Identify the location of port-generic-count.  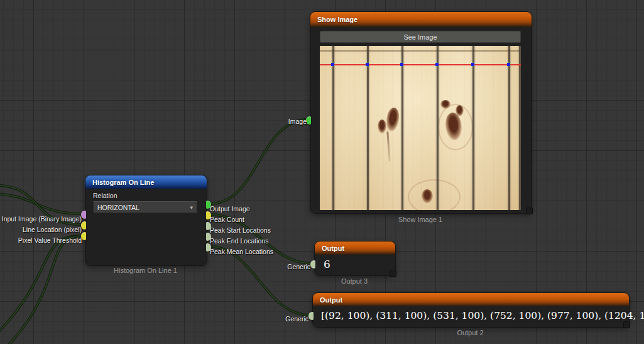
(313, 264).